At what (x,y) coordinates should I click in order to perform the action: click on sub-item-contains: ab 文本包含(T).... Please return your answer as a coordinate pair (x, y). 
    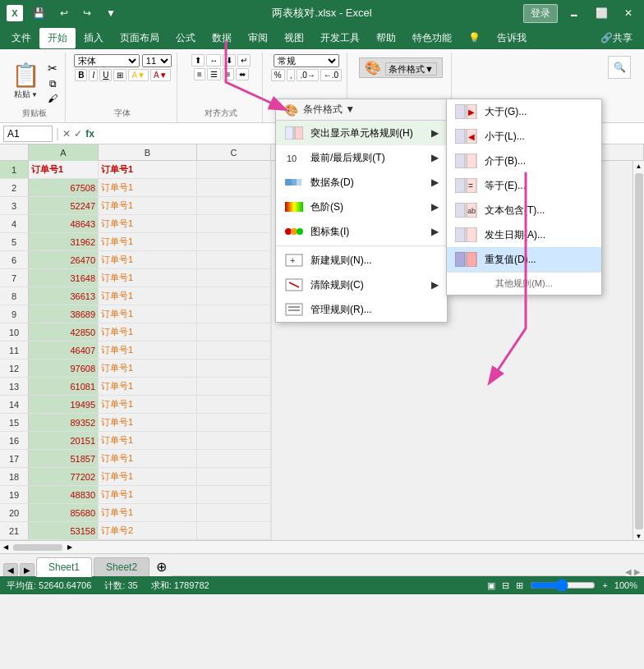
    Looking at the image, I should click on (524, 210).